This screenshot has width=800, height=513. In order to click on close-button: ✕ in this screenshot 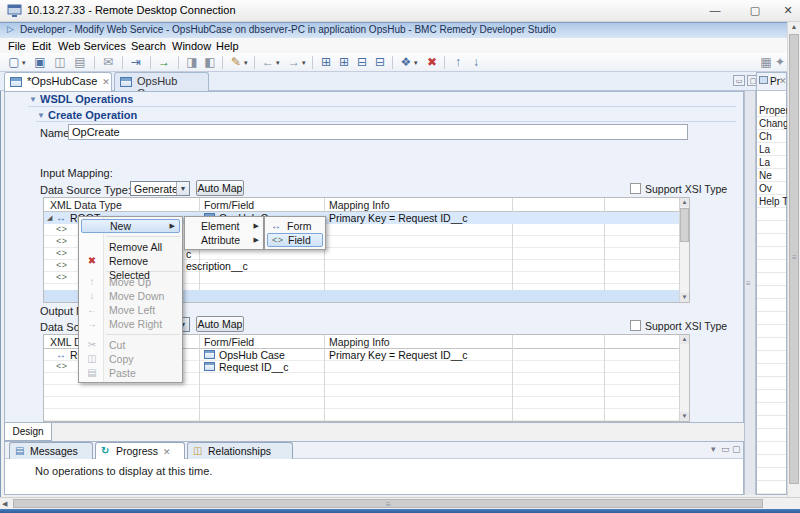, I will do `click(786, 10)`.